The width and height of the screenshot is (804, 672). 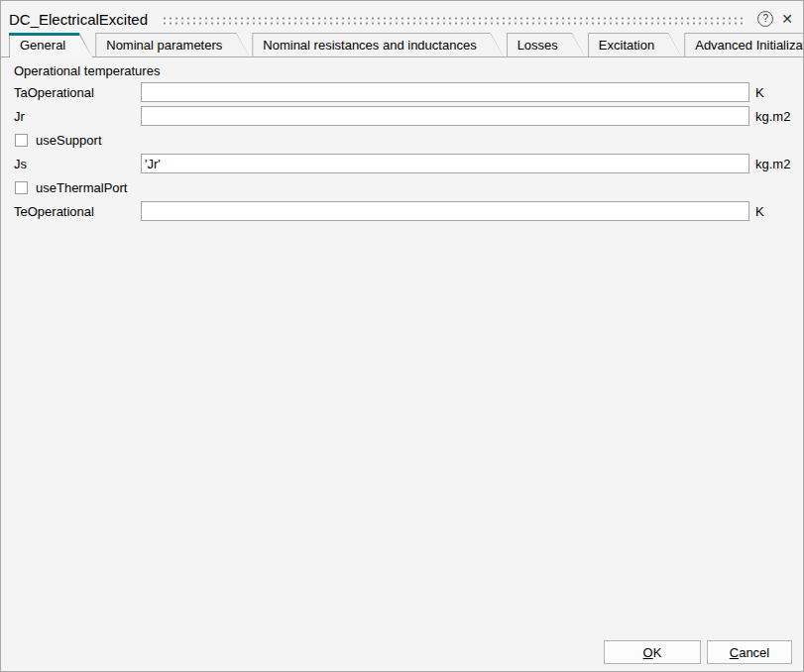 I want to click on use-support-checkbox, so click(x=22, y=141).